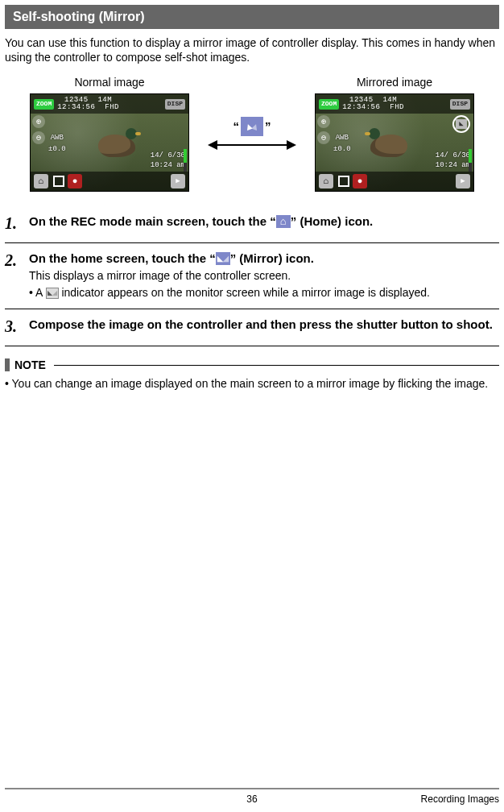  Describe the element at coordinates (251, 799) in the screenshot. I see `page-number: 36` at that location.